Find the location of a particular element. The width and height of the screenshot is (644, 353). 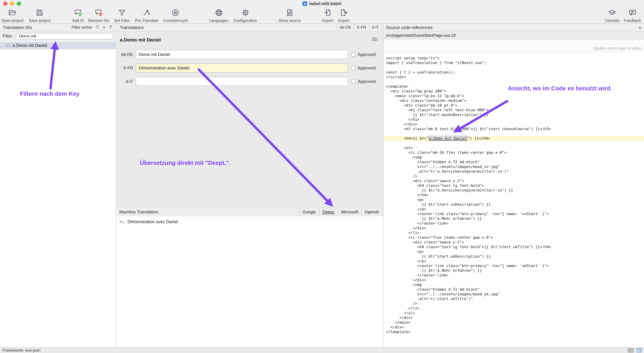

folder-open-icon is located at coordinates (12, 14).